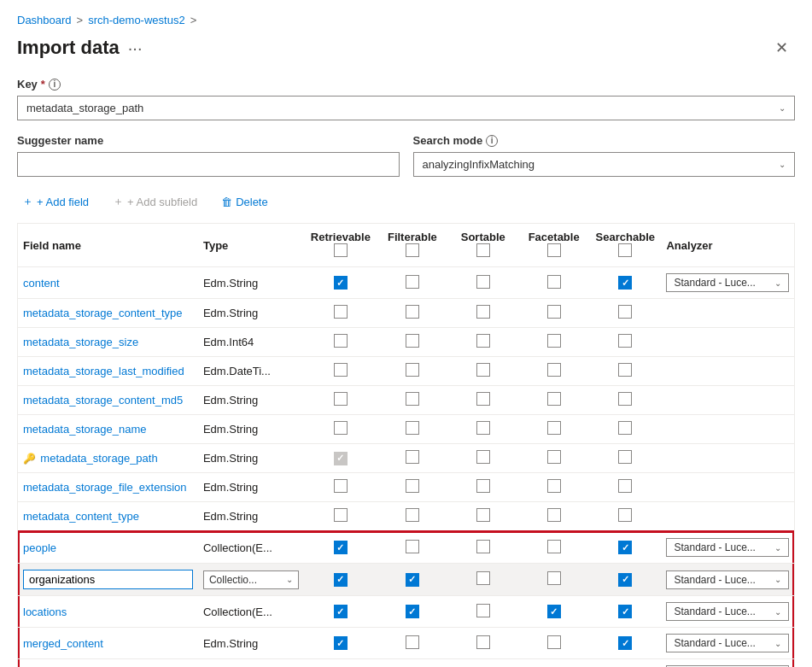  I want to click on filterable-all-checkbox, so click(412, 250).